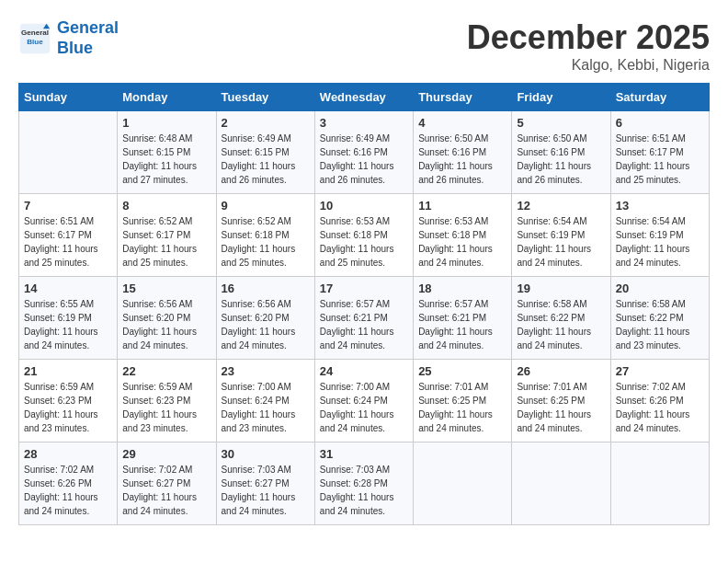  Describe the element at coordinates (588, 38) in the screenshot. I see `month-title: December 2025` at that location.